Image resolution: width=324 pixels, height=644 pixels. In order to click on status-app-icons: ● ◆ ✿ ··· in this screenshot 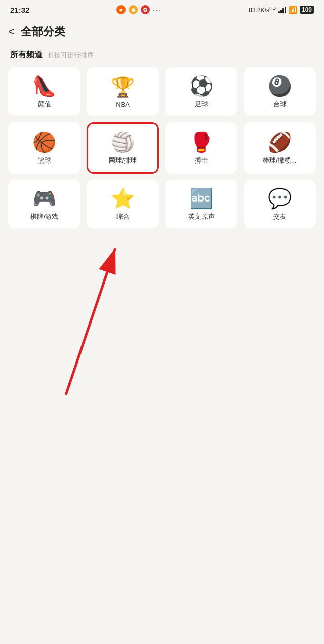, I will do `click(140, 10)`.